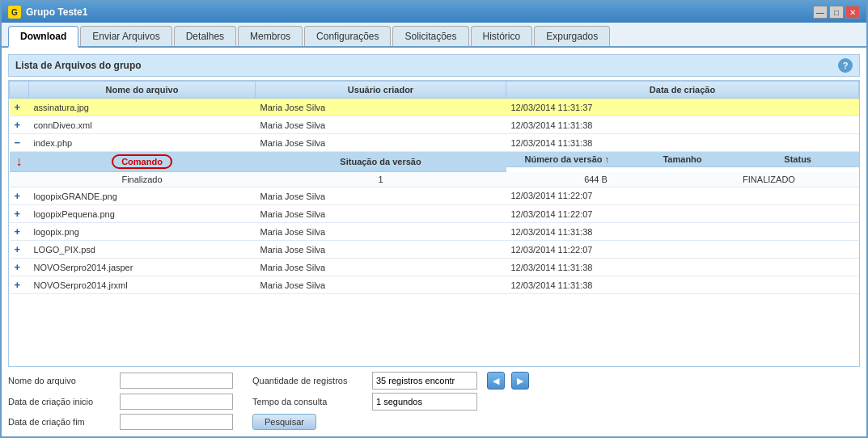  What do you see at coordinates (836, 12) in the screenshot?
I see `maximize-button: □` at bounding box center [836, 12].